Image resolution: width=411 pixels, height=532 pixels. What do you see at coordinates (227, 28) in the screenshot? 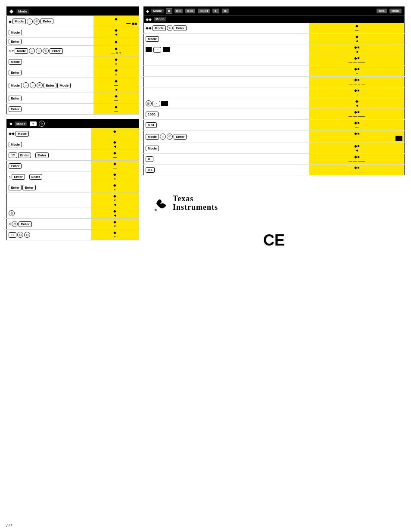
I see `keys-sequence: ◆◆ Mode ① Enter` at bounding box center [227, 28].